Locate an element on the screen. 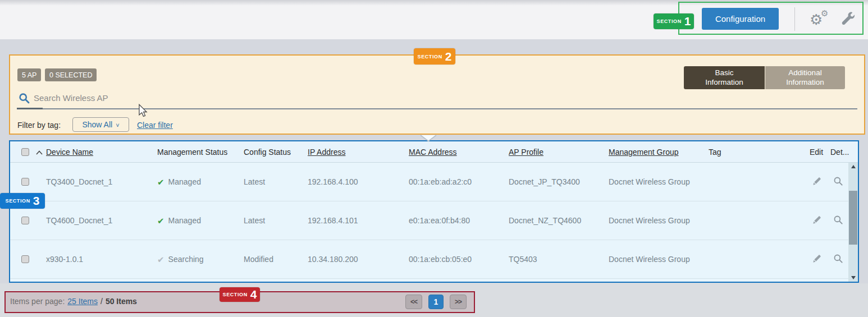 The image size is (868, 317). table-header-row: Device Name Management Status Config Sta… is located at coordinates (434, 152).